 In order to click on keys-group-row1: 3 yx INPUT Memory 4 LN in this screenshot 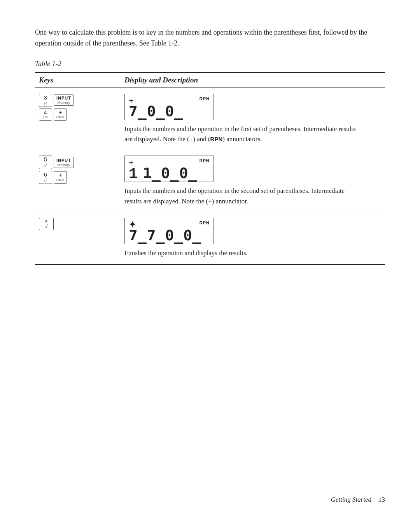, I will do `click(78, 107)`.